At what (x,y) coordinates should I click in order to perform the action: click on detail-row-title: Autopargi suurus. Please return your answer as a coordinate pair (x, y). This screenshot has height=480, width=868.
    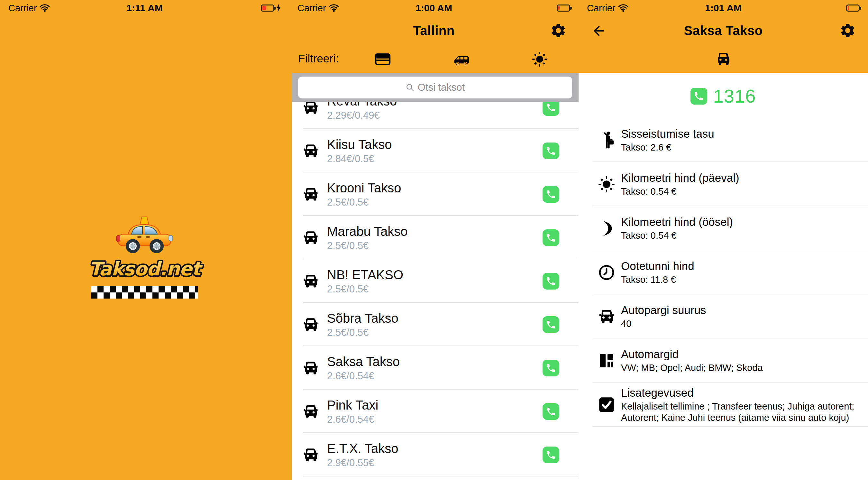
    Looking at the image, I should click on (664, 310).